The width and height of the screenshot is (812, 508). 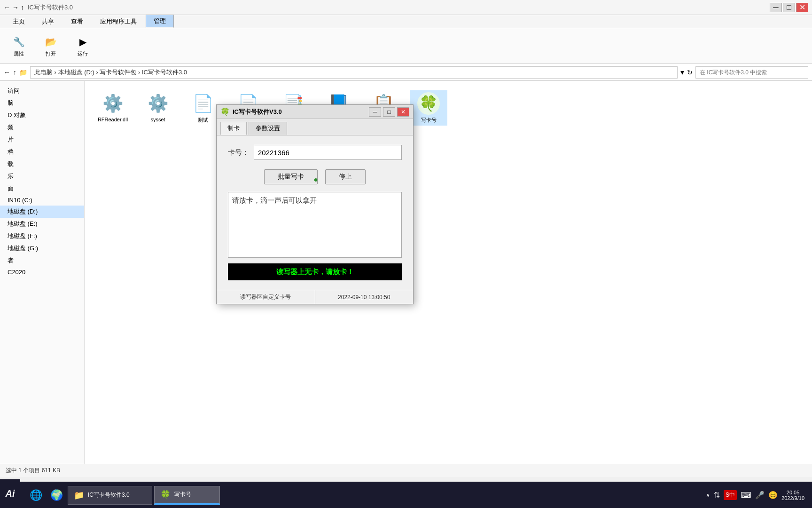 What do you see at coordinates (690, 72) in the screenshot?
I see `refresh-icon: ↻` at bounding box center [690, 72].